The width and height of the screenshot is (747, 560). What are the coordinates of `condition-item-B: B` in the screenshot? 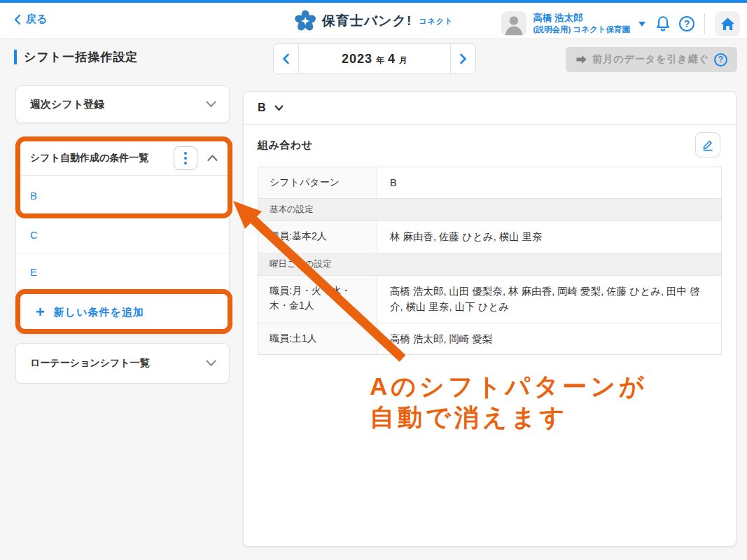 It's located at (123, 196).